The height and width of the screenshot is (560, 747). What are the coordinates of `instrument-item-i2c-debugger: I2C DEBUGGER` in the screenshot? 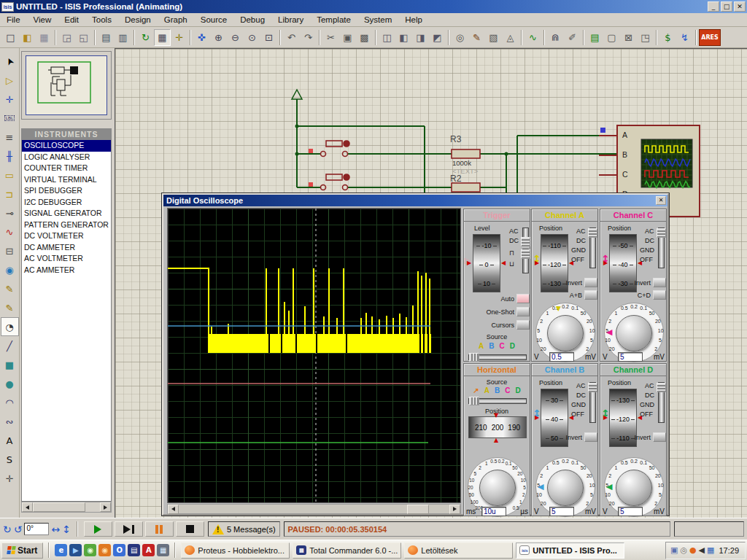 It's located at (66, 203).